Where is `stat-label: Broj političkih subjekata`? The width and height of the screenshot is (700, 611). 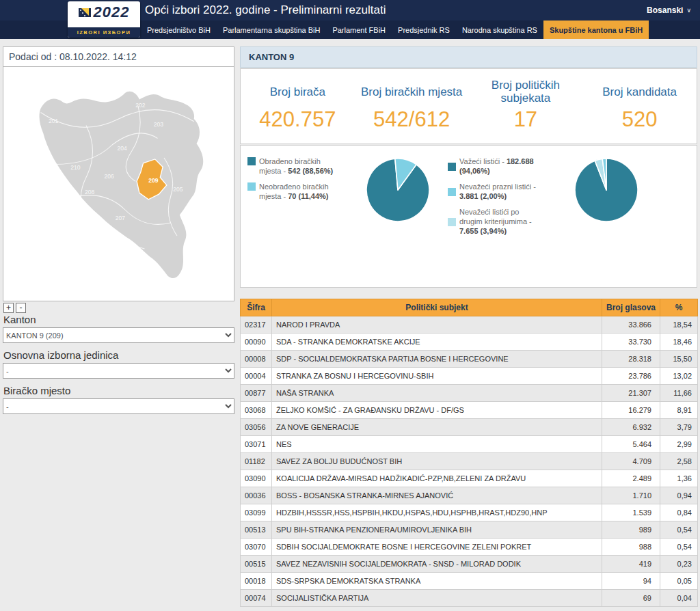 stat-label: Broj političkih subjekata is located at coordinates (526, 92).